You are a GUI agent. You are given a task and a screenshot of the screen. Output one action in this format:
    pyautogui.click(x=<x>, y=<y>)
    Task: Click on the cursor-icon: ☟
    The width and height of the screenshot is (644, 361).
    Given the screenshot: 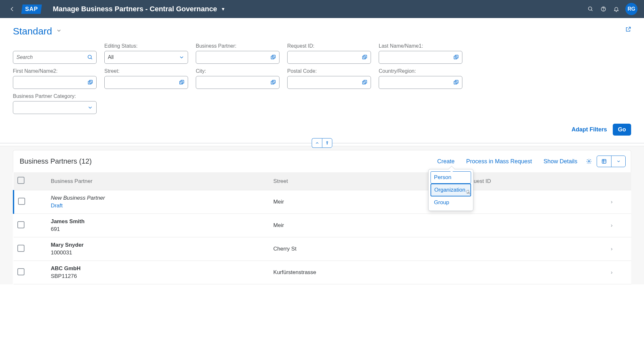 What is the action you would take?
    pyautogui.click(x=468, y=193)
    